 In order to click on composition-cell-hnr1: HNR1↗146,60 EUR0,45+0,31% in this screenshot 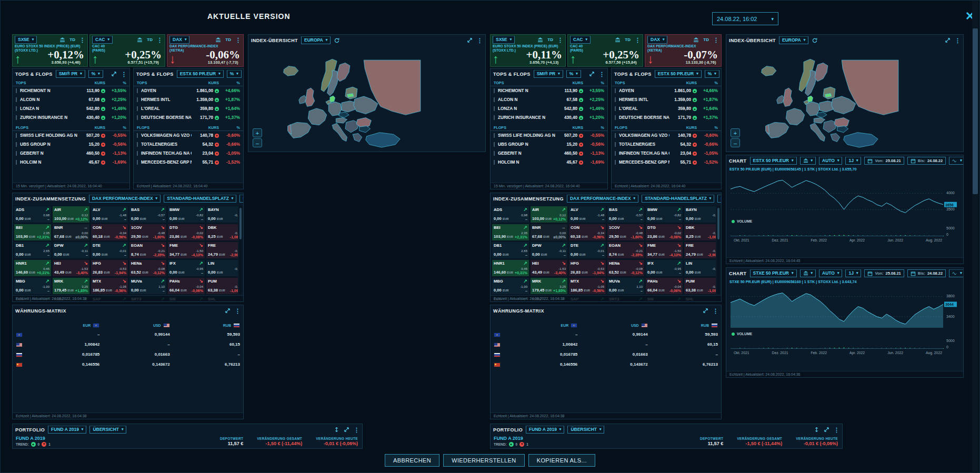, I will do `click(33, 268)`.